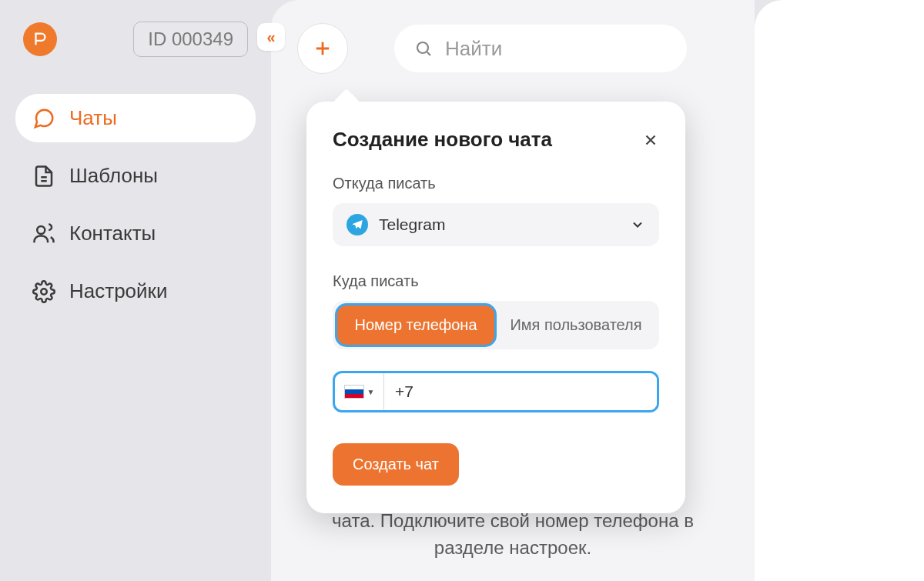 This screenshot has height=581, width=924. I want to click on destination-type-toggle: Номер телефона Имя пользователя, so click(496, 325).